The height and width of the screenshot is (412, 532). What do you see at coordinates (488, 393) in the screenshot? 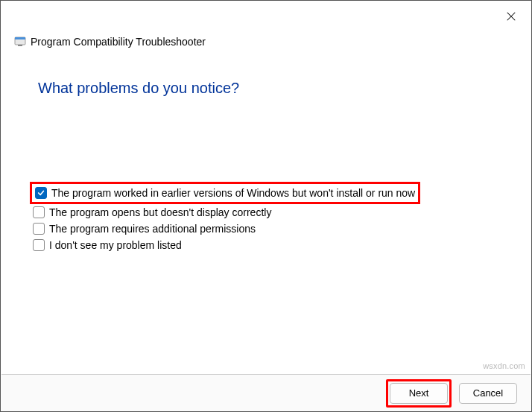
I see `cancel-button: Cancel` at bounding box center [488, 393].